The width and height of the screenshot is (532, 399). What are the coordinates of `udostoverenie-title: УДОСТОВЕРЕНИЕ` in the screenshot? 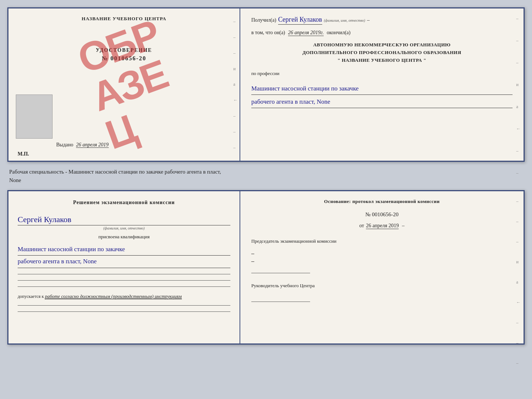 It's located at (124, 50).